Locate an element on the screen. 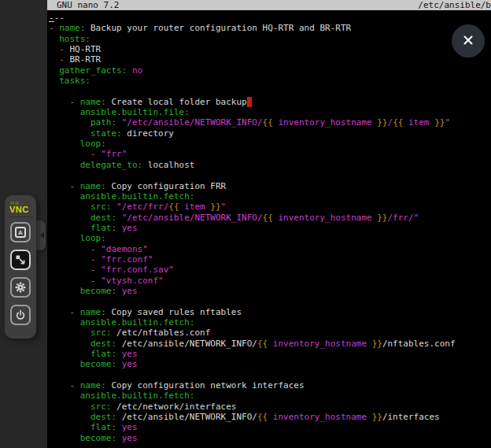  gear-icon is located at coordinates (20, 287).